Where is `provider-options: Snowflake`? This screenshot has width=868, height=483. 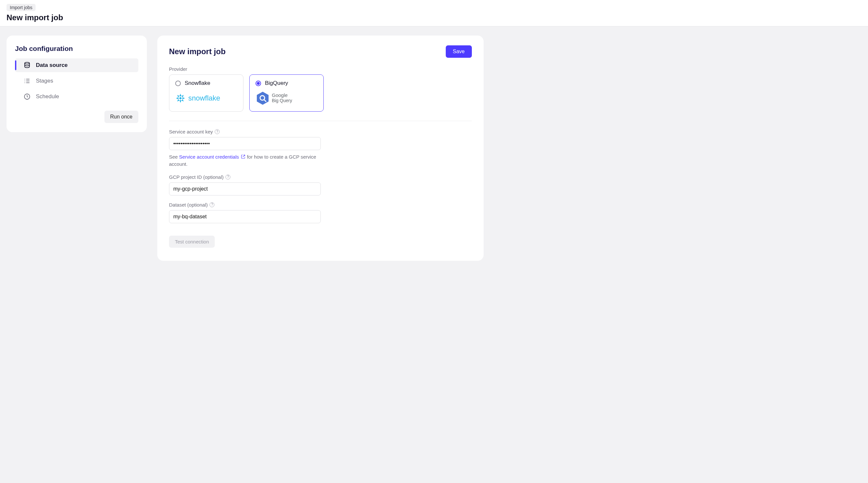
provider-options: Snowflake is located at coordinates (320, 93).